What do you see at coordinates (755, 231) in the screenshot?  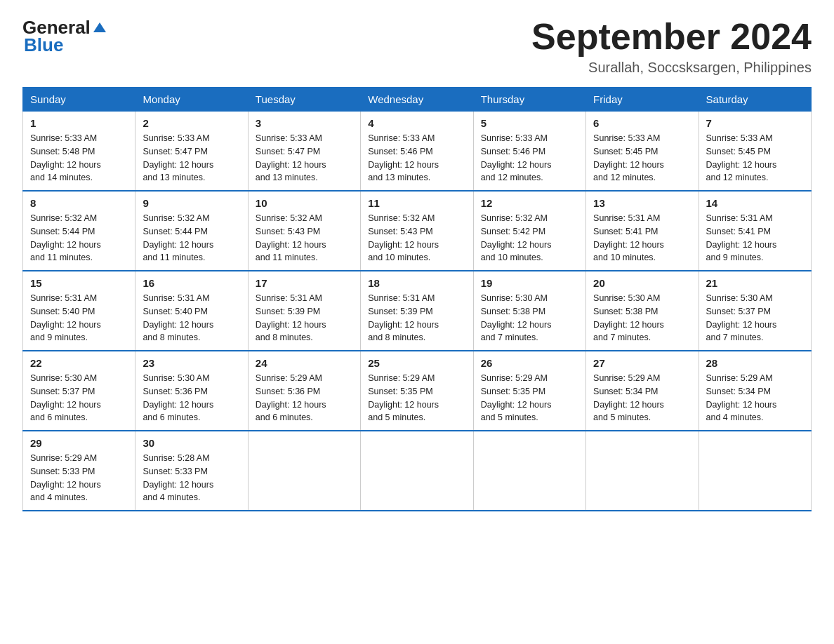 I see `calendar-cell: 14 Sunrise: 5:31 AM Sunset: 5:41 PM Dayl…` at bounding box center [755, 231].